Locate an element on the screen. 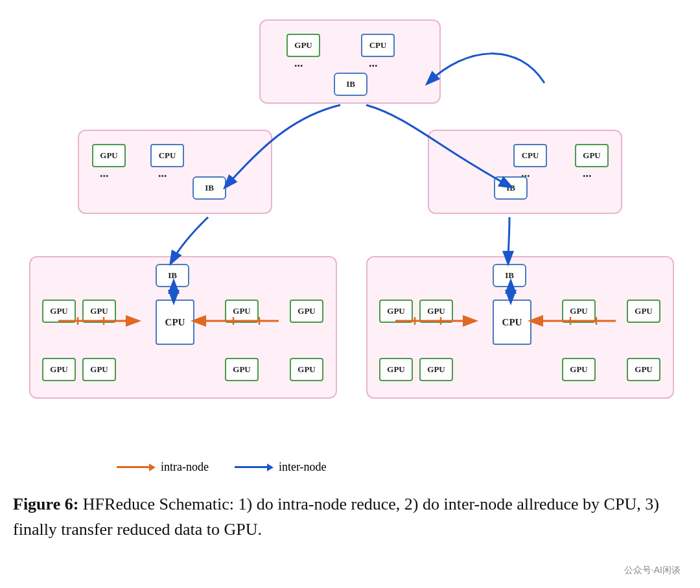 The height and width of the screenshot is (588, 700). mid-right-gpu-dots: ··· is located at coordinates (587, 176).